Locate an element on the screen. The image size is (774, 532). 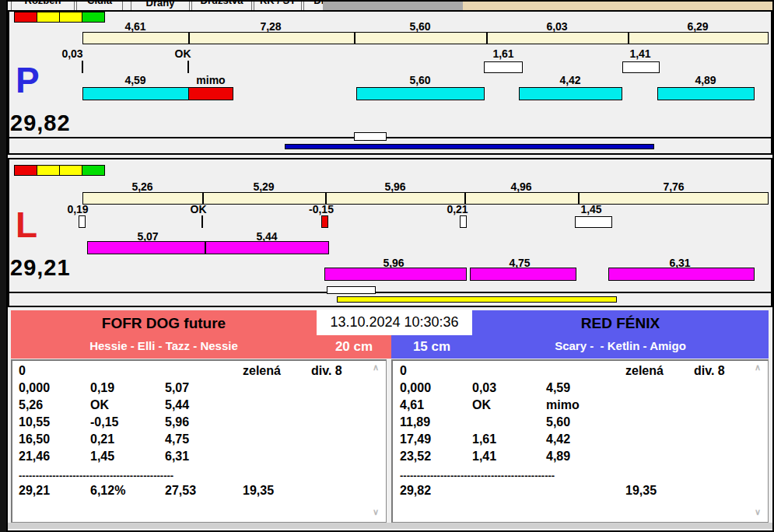
table-cell: 1,45 is located at coordinates (103, 457).